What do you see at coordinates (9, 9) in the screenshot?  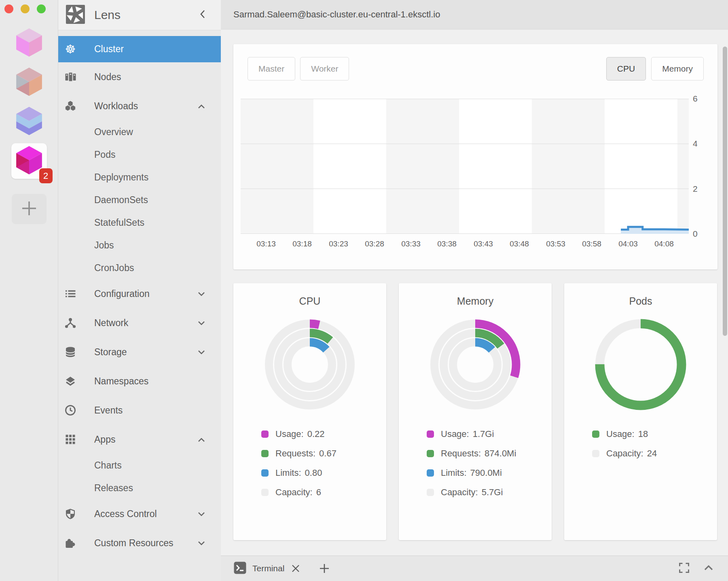 I see `close-window-button` at bounding box center [9, 9].